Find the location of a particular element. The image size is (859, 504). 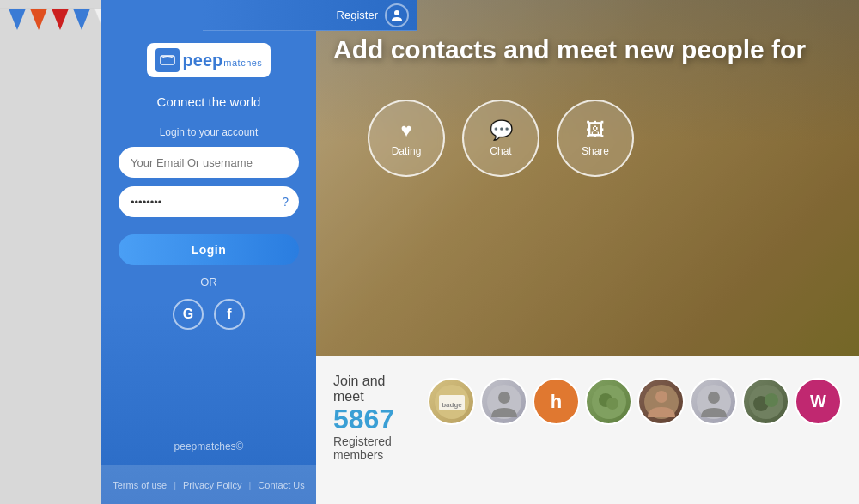

avatar-8: W is located at coordinates (818, 402).